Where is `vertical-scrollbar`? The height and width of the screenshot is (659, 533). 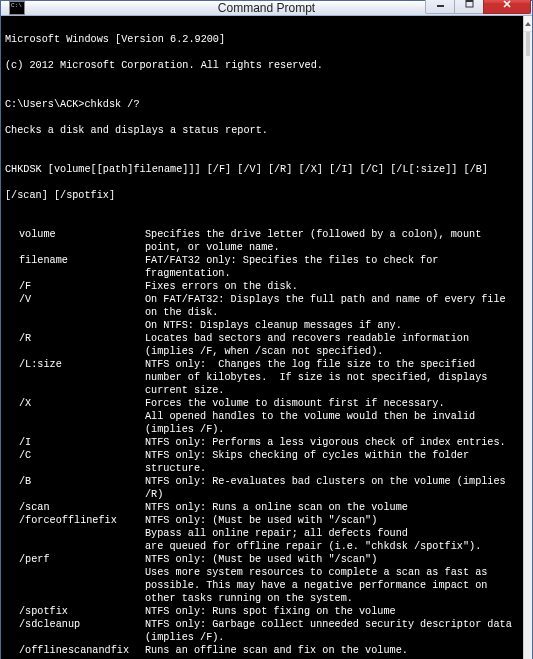
vertical-scrollbar is located at coordinates (528, 338).